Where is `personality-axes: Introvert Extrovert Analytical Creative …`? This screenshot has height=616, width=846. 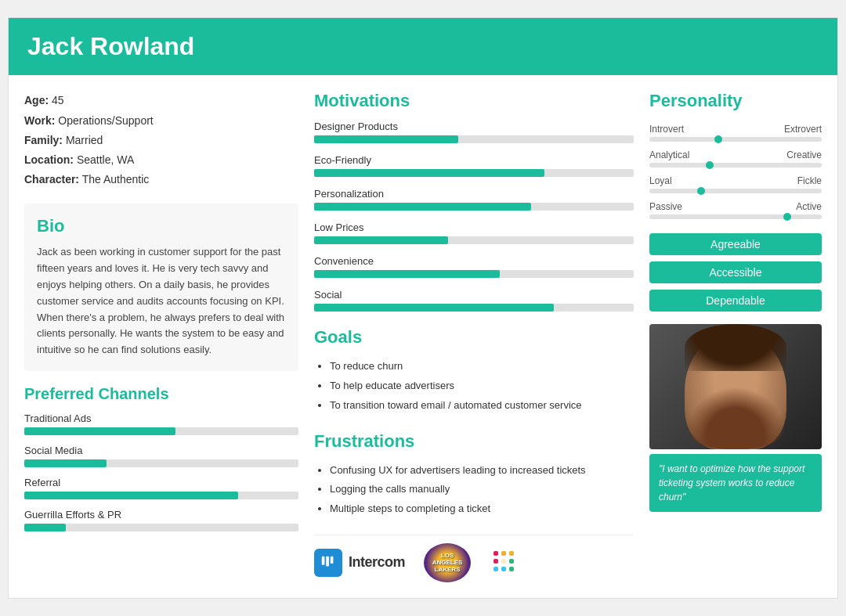
personality-axes: Introvert Extrovert Analytical Creative … is located at coordinates (736, 171).